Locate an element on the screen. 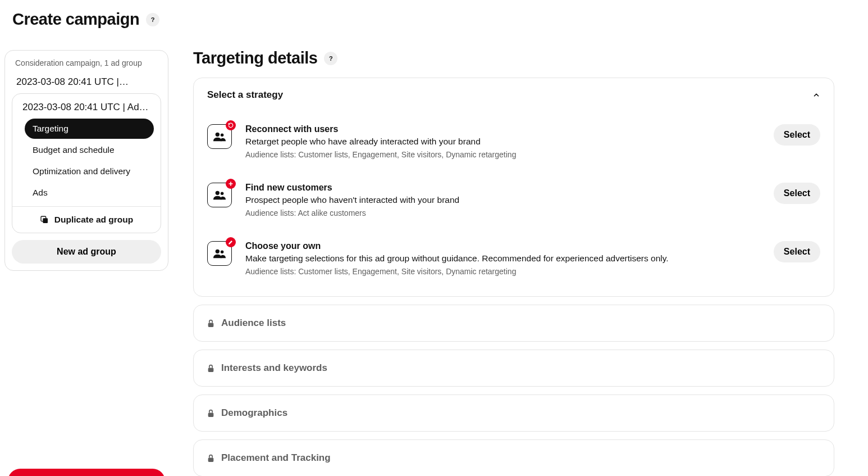 The image size is (868, 476). pencil-badge-icon is located at coordinates (231, 242).